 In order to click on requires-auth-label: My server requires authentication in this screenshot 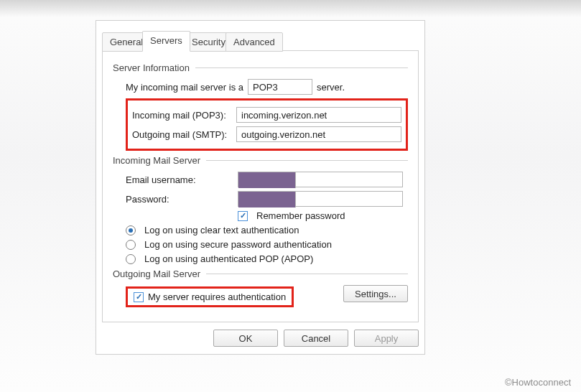, I will do `click(217, 297)`.